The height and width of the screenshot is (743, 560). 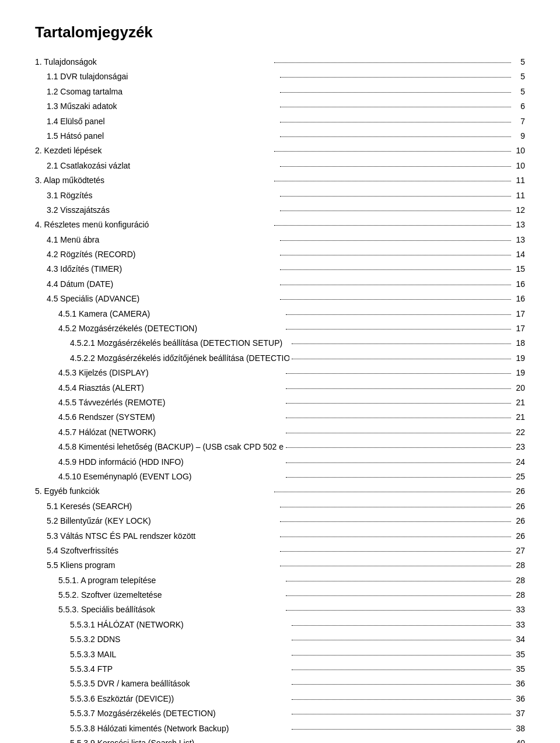 I want to click on toc-label: 4.5.2 Mozgásérzékelés (DETECTION), so click(x=159, y=328).